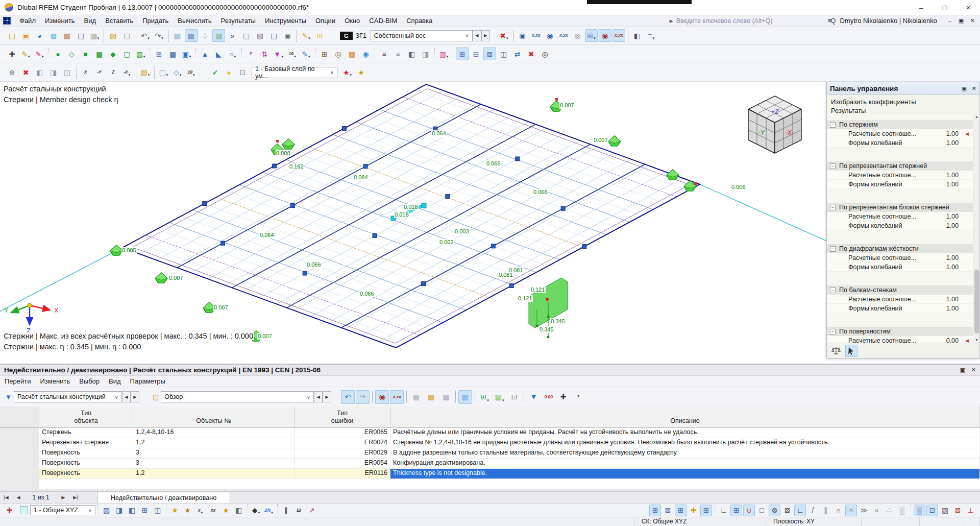 Image resolution: width=980 pixels, height=526 pixels. I want to click on view-edit-button: ◨, so click(53, 73).